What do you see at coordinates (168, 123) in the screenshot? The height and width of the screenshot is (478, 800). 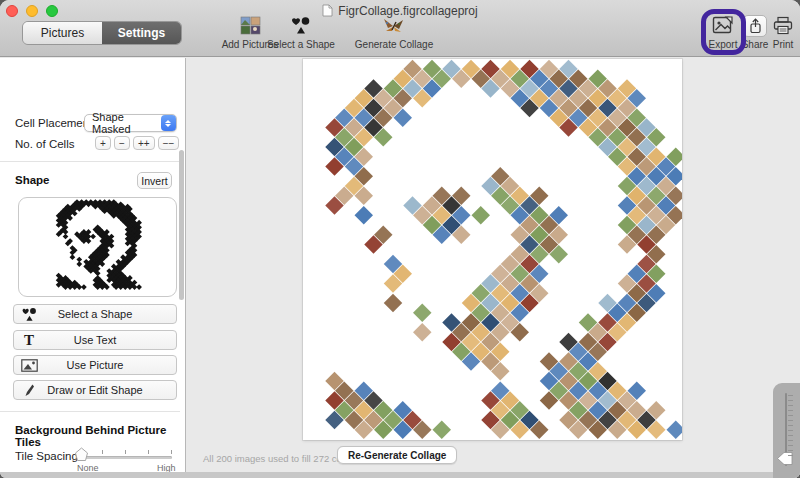 I see `popup-stepper-icon` at bounding box center [168, 123].